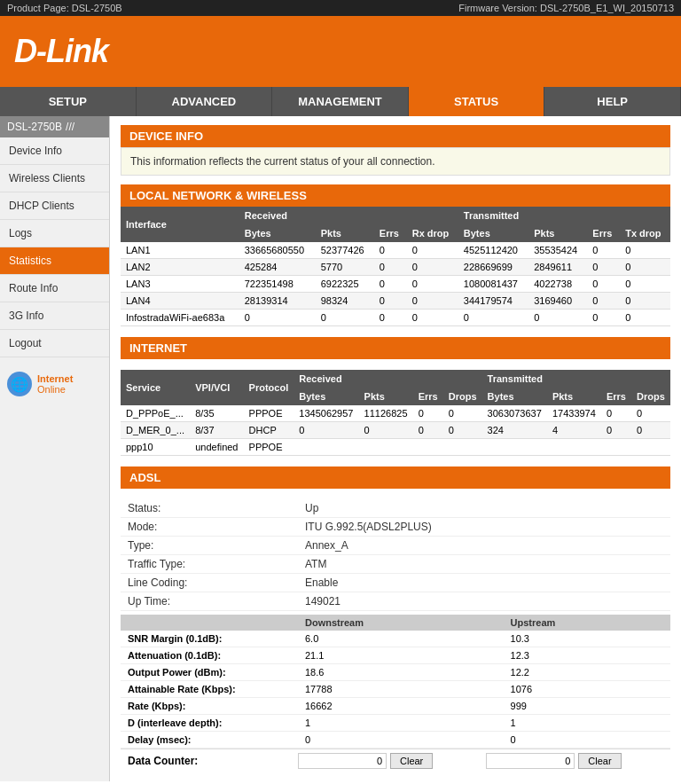 The height and width of the screenshot is (784, 681). What do you see at coordinates (395, 681) in the screenshot?
I see `adsl-metrics-table: Downstream Upstream SNR Margin (0.1dB):6…` at bounding box center [395, 681].